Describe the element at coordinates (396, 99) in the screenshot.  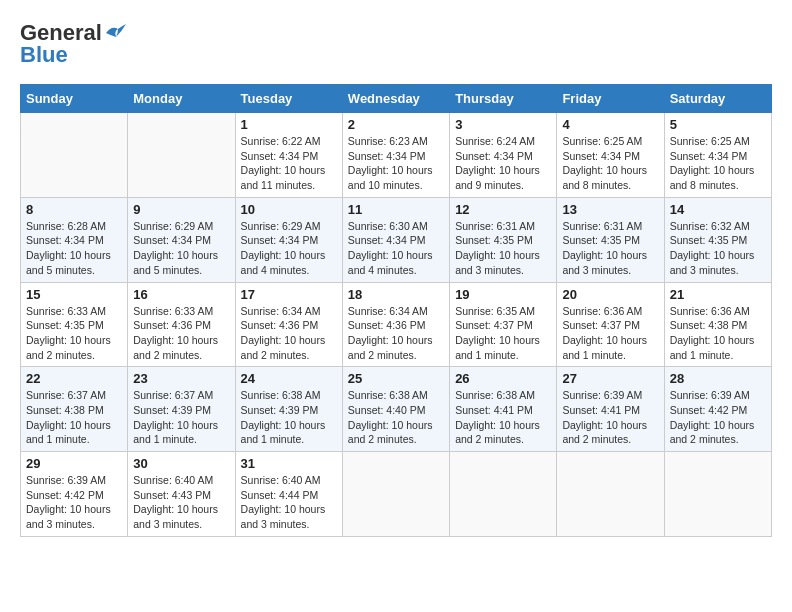
I see `weekday-header-cell: Wednesday` at that location.